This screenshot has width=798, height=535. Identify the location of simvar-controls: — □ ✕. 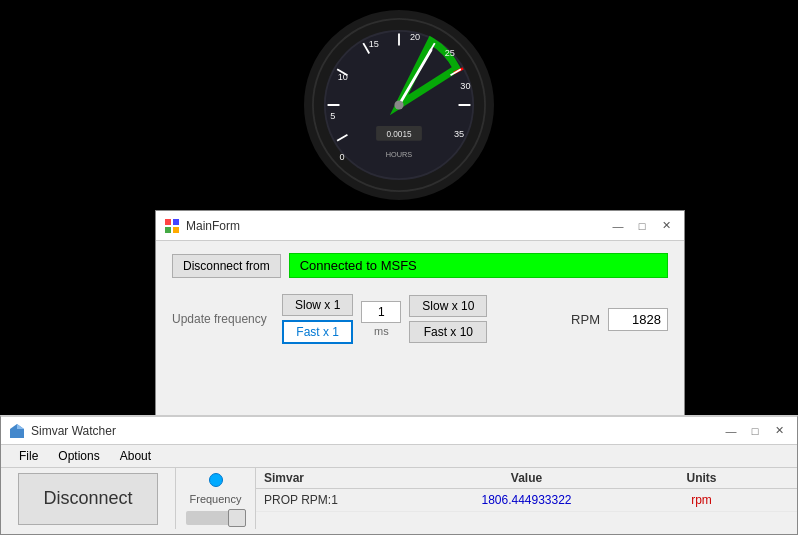
(755, 431).